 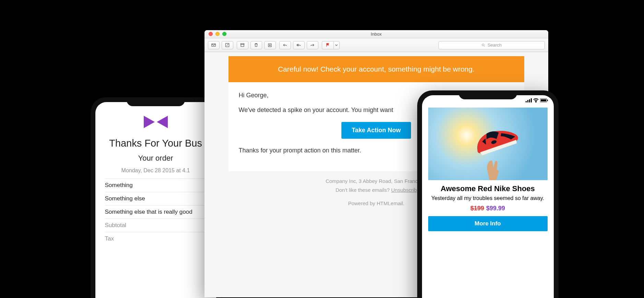 What do you see at coordinates (243, 45) in the screenshot?
I see `archive-button` at bounding box center [243, 45].